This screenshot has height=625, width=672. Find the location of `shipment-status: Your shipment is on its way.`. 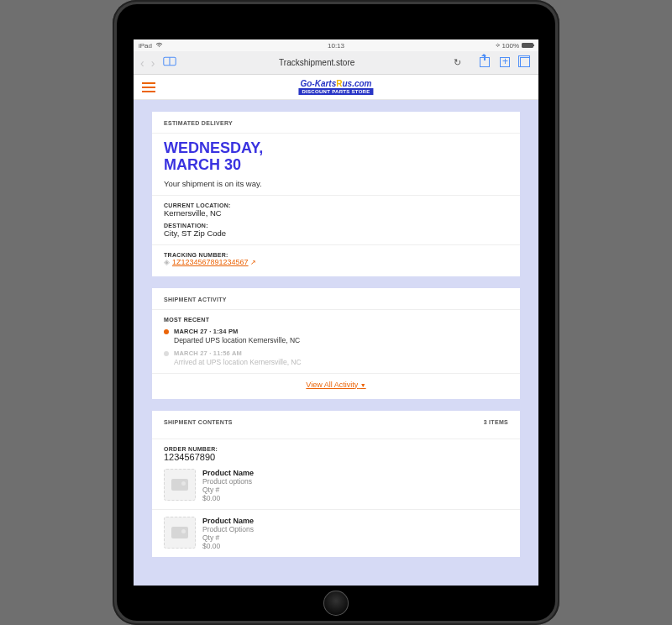

shipment-status: Your shipment is on its way. is located at coordinates (336, 183).